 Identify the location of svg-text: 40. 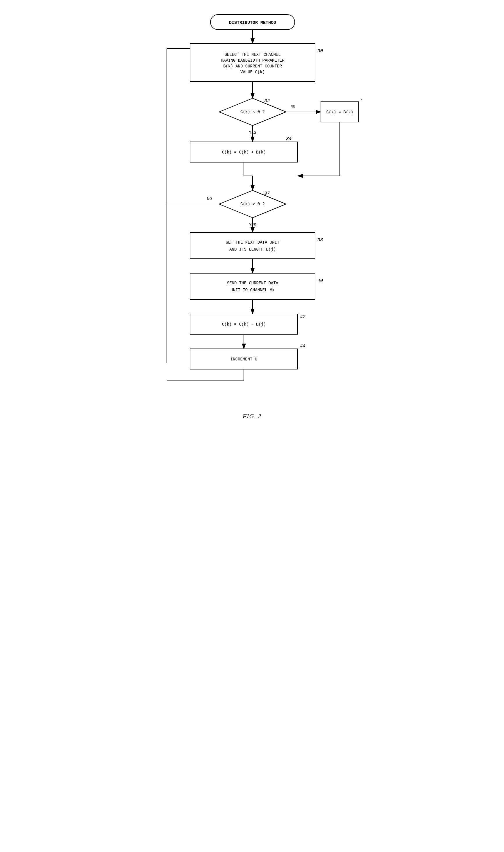
(321, 281).